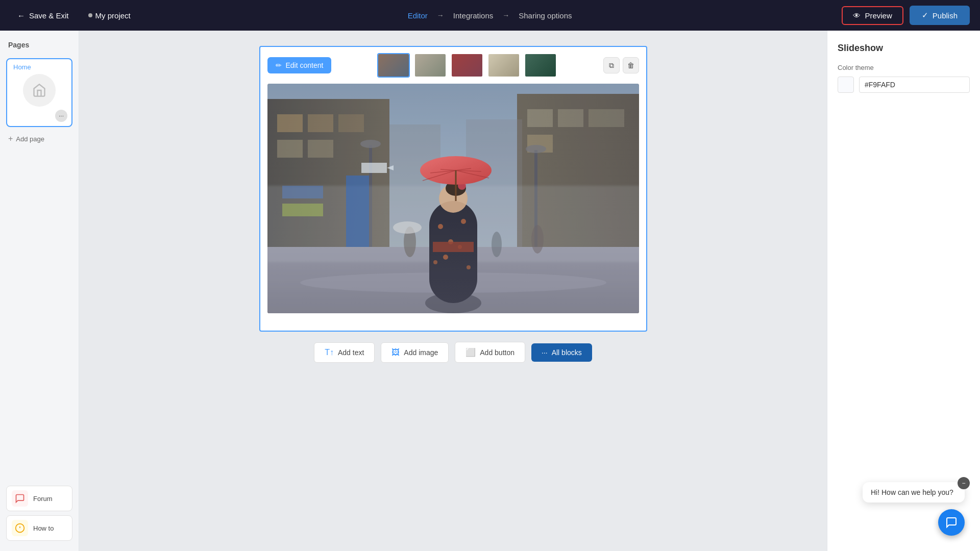 Image resolution: width=980 pixels, height=551 pixels. I want to click on nav-left: ← Save & Exit My project, so click(74, 15).